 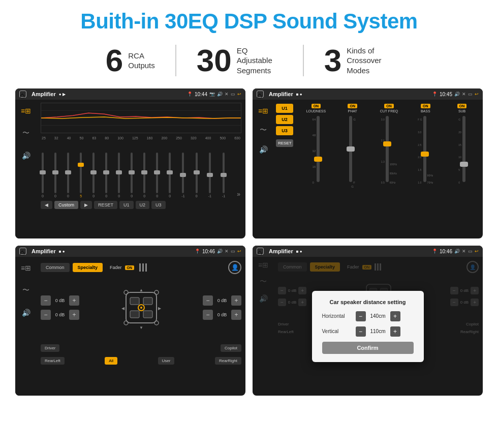 I want to click on page-title: Buith-in 30EQ DSP Sound System, so click(x=249, y=21).